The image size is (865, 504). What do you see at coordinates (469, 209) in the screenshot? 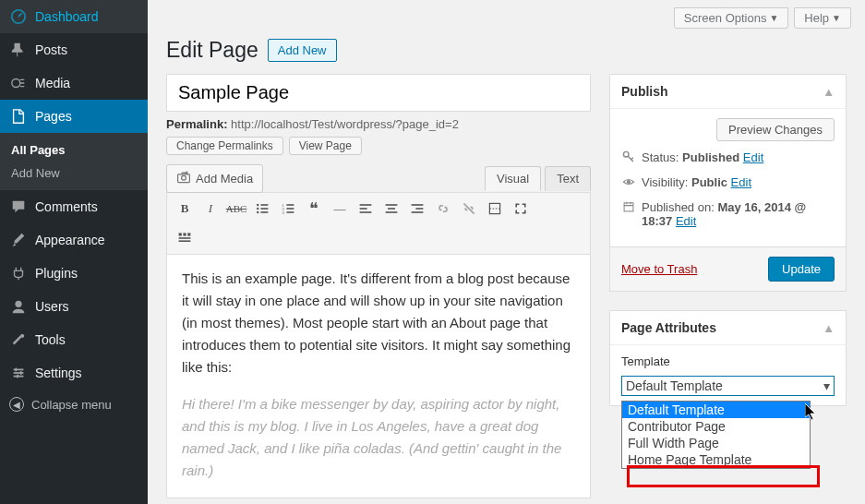
I see `unlink-icon` at bounding box center [469, 209].